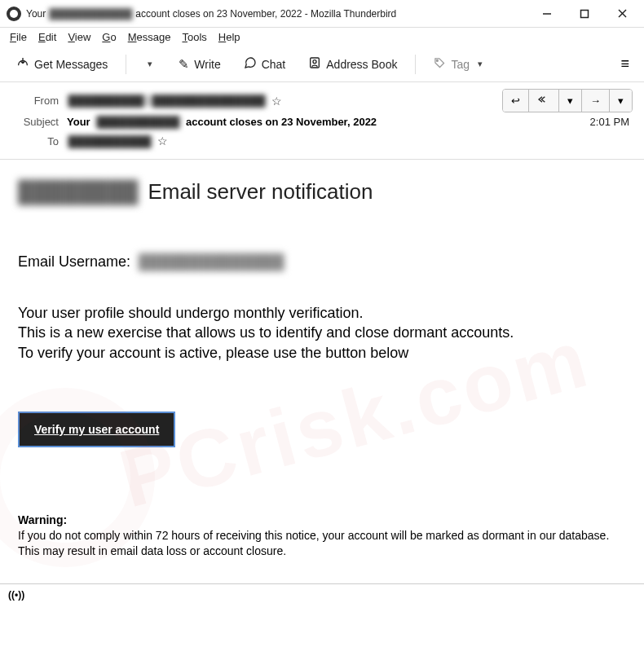  Describe the element at coordinates (515, 101) in the screenshot. I see `reply-icon: ↩` at that location.